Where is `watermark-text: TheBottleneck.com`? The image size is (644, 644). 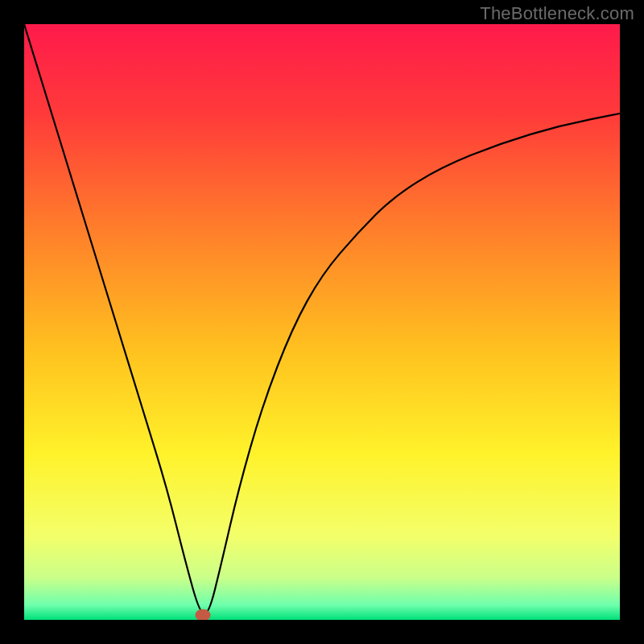 watermark-text: TheBottleneck.com is located at coordinates (557, 14).